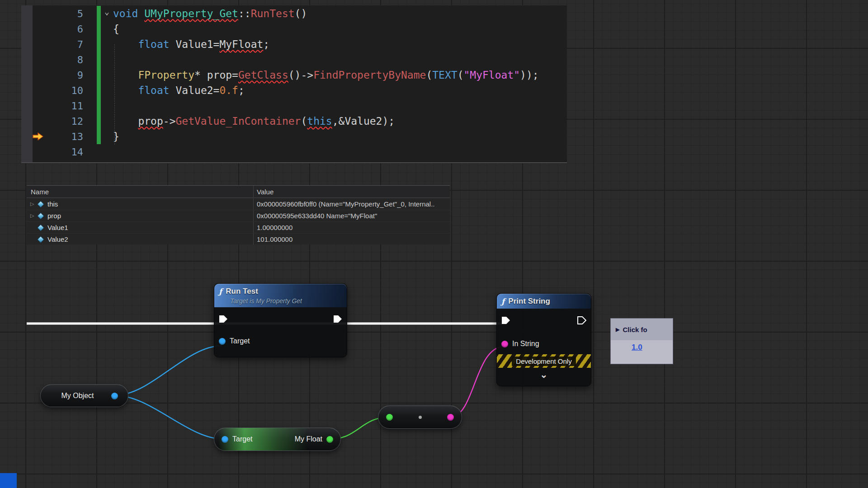  I want to click on line-number: 5, so click(65, 14).